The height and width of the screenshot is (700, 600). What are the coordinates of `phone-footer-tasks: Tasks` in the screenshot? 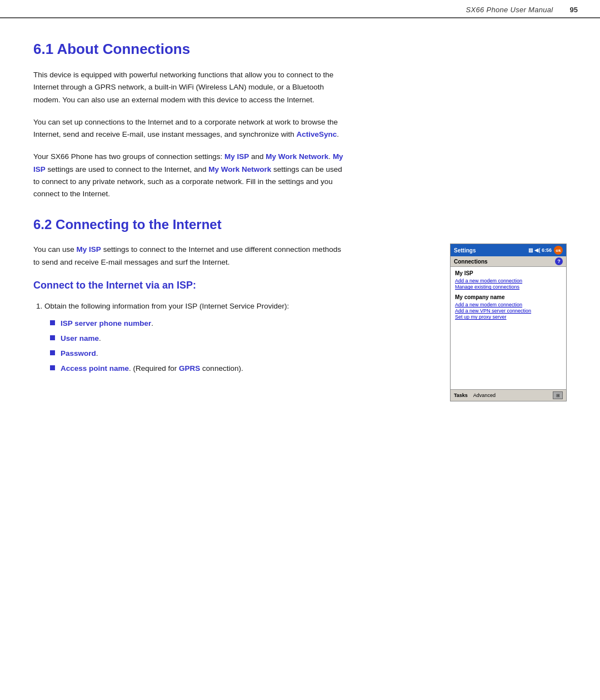 It's located at (461, 395).